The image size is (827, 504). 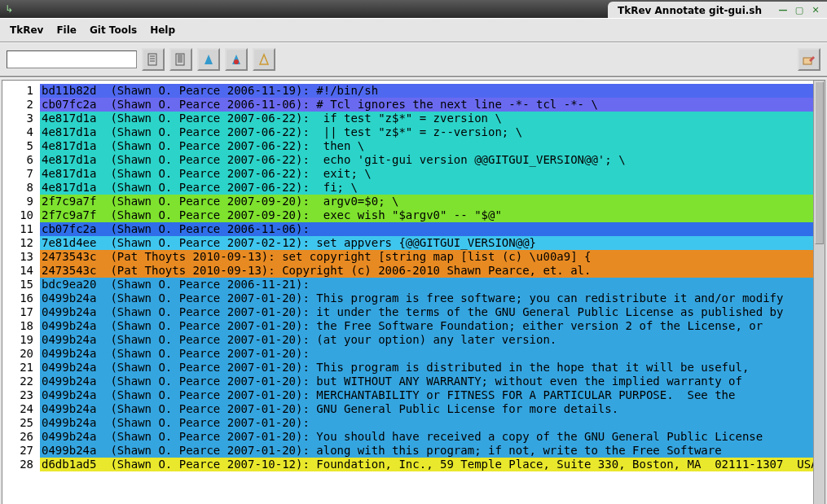 What do you see at coordinates (427, 104) in the screenshot?
I see `annotate-line: cb07fc2a (Shawn O. Pearce 2006-11-06): #…` at bounding box center [427, 104].